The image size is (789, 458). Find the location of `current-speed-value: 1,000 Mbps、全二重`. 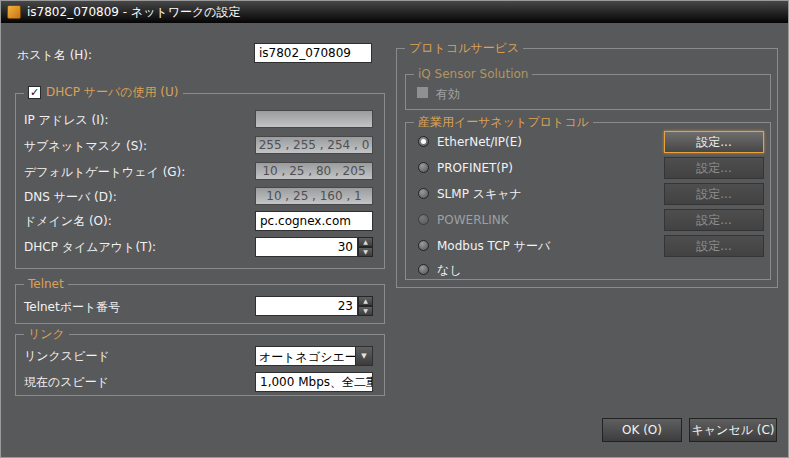

current-speed-value: 1,000 Mbps、全二重 is located at coordinates (314, 382).